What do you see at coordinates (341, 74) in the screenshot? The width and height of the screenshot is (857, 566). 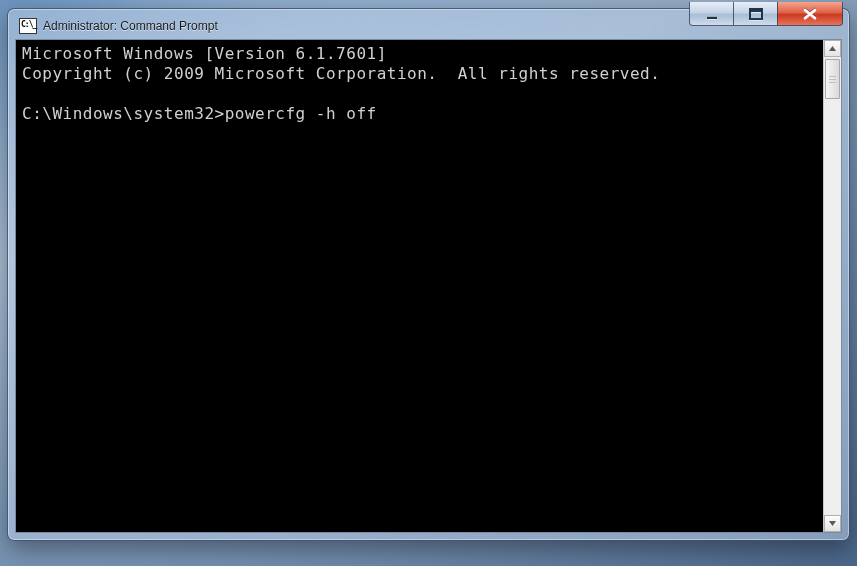 I see `console-line: Copyright (c) 2009 Microsoft Corporation…` at bounding box center [341, 74].